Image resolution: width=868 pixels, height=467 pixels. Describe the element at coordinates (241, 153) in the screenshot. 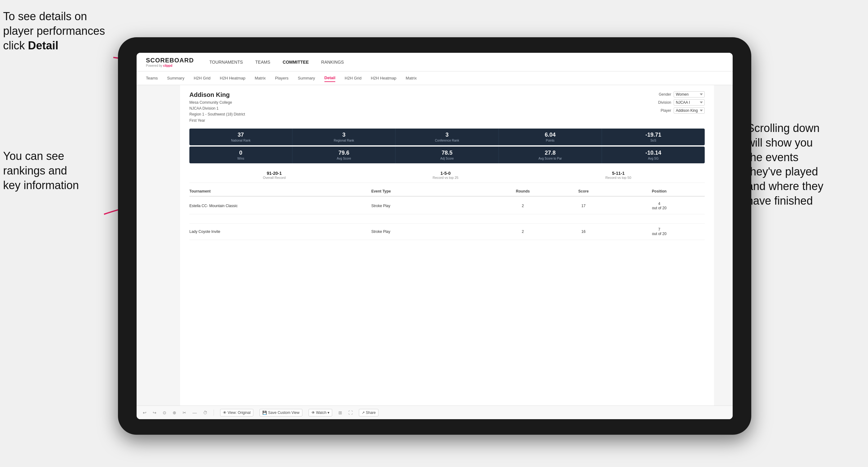

I see `stat-wins-value: 0` at that location.